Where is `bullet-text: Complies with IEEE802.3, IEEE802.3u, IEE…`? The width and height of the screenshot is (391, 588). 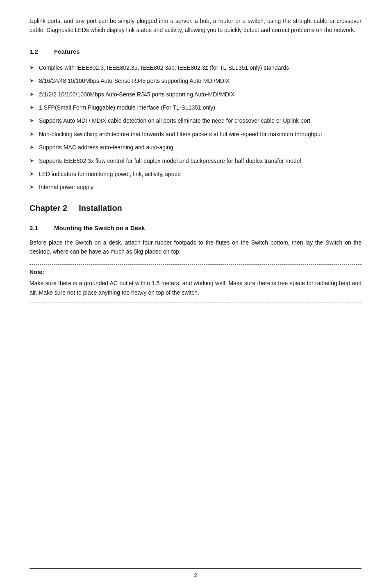 bullet-text: Complies with IEEE802.3, IEEE802.3u, IEE… is located at coordinates (200, 68).